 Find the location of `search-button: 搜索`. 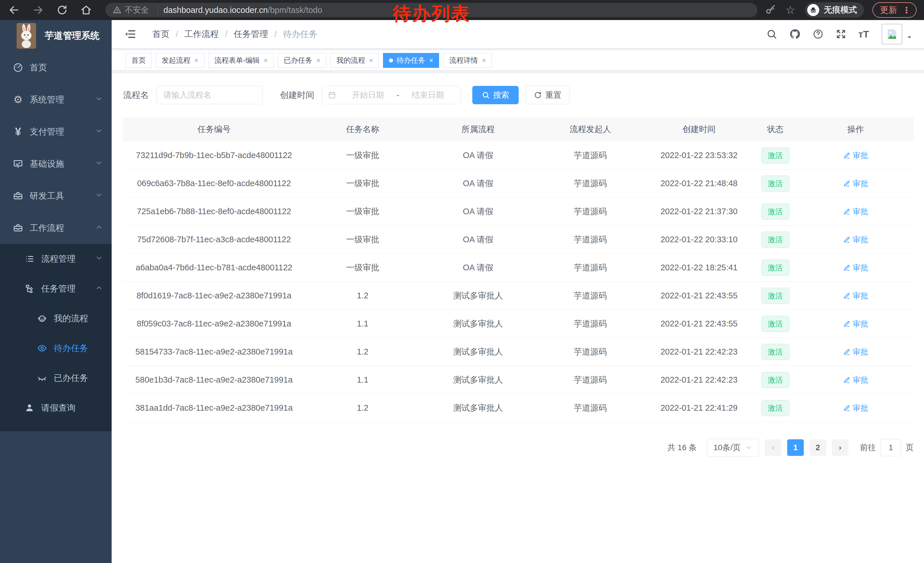

search-button: 搜索 is located at coordinates (495, 95).